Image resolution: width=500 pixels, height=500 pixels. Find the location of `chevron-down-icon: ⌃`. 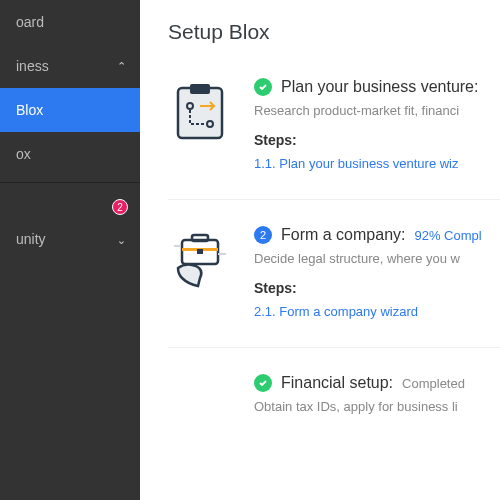

chevron-down-icon: ⌃ is located at coordinates (122, 240).